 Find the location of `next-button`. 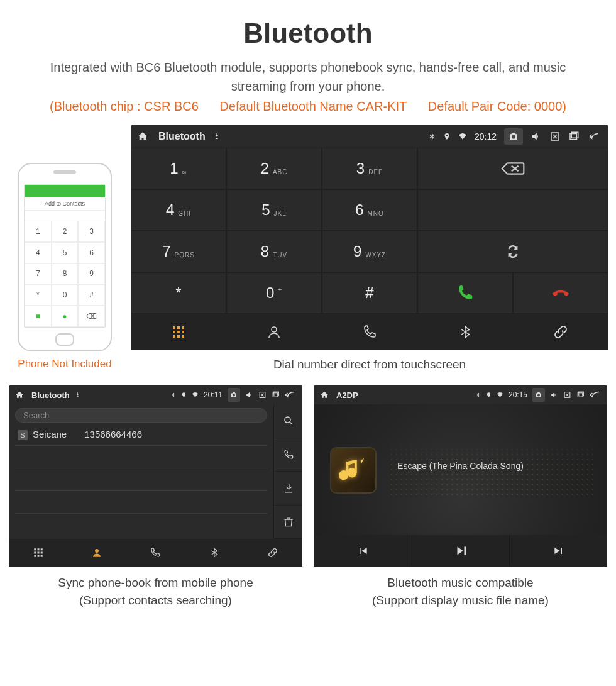

next-button is located at coordinates (558, 551).